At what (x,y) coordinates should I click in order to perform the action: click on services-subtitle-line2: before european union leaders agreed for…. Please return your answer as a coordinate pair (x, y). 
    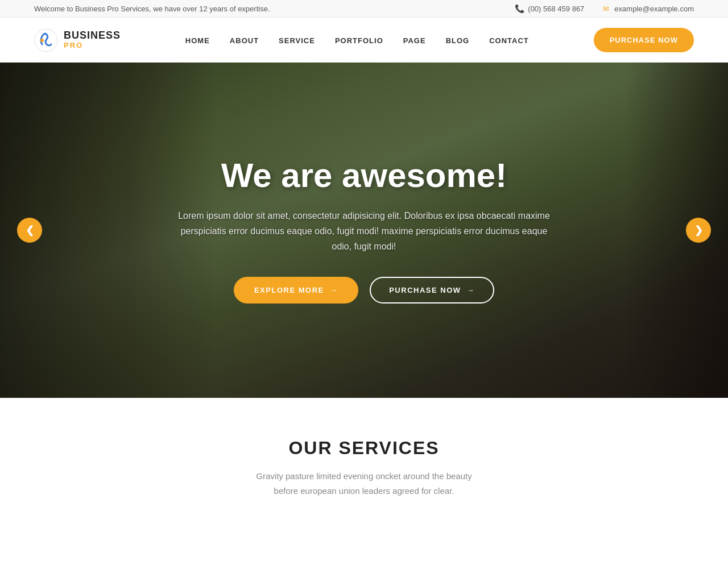
    Looking at the image, I should click on (364, 491).